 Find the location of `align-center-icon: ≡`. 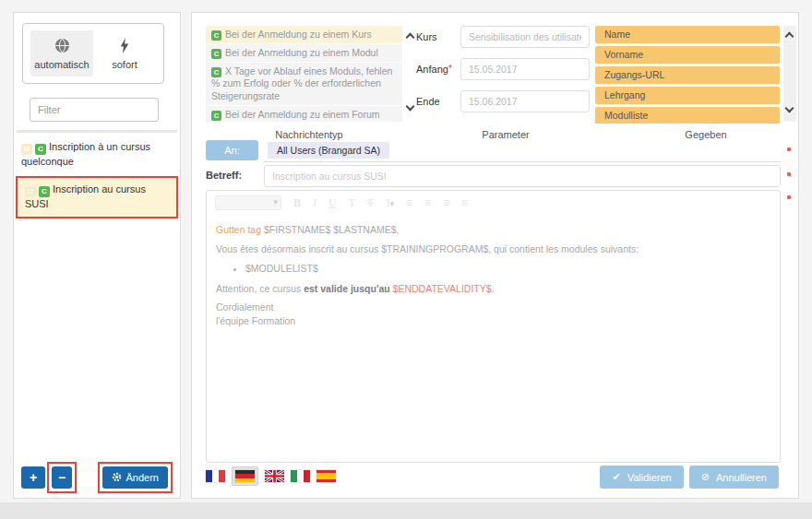

align-center-icon: ≡ is located at coordinates (428, 203).